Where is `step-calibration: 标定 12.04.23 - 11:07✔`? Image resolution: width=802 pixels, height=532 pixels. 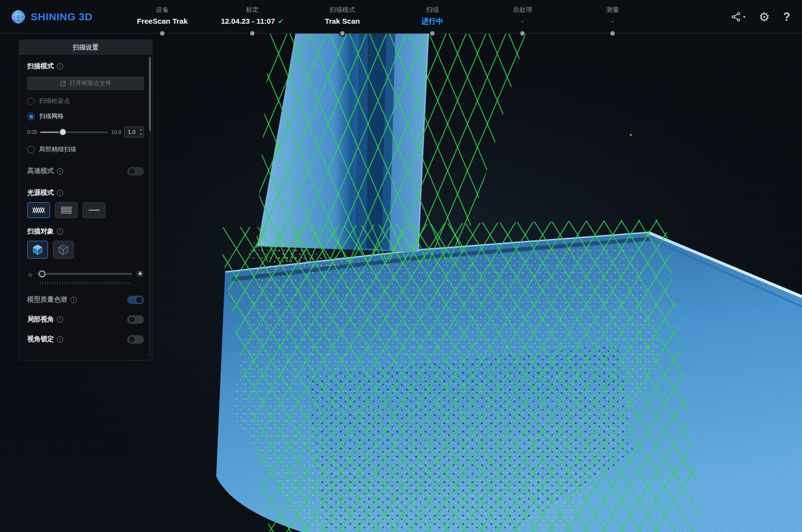
step-calibration: 标定 12.04.23 - 11:07✔ is located at coordinates (252, 17).